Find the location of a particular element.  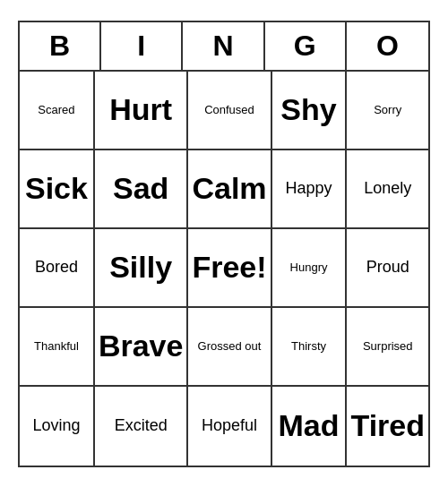

bingo-header: BINGO is located at coordinates (224, 47).